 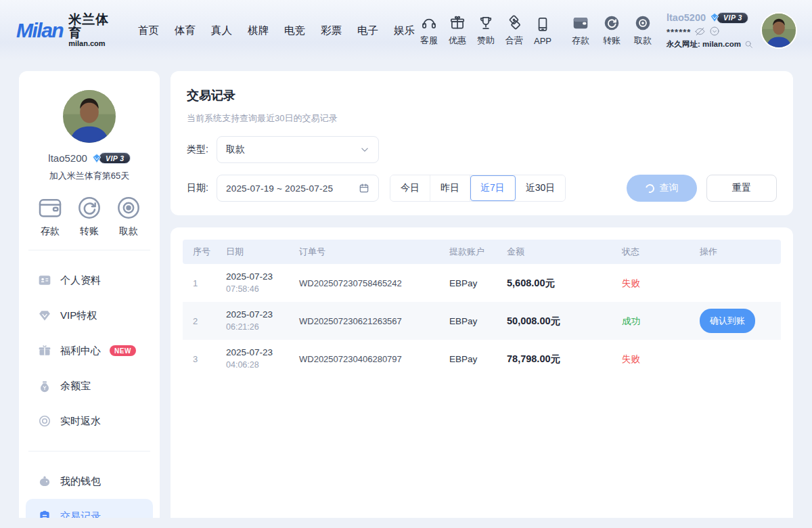 What do you see at coordinates (581, 30) in the screenshot?
I see `action-deposit: 存款` at bounding box center [581, 30].